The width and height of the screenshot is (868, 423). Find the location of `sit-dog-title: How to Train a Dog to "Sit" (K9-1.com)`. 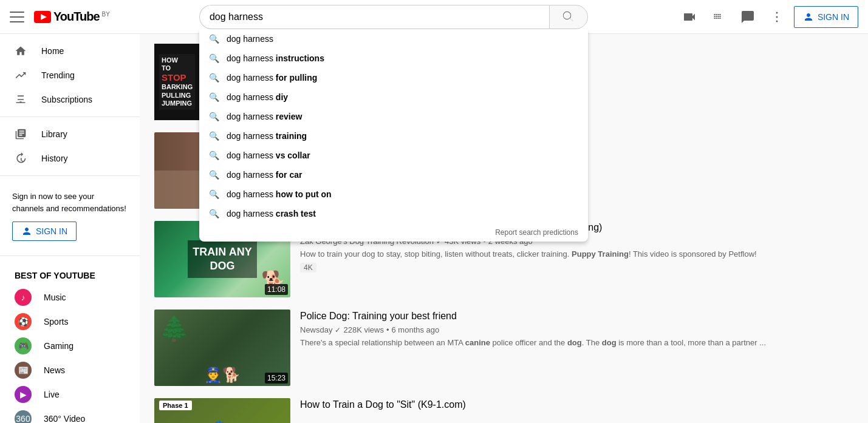

sit-dog-title: How to Train a Dog to "Sit" (K9-1.com) is located at coordinates (577, 405).